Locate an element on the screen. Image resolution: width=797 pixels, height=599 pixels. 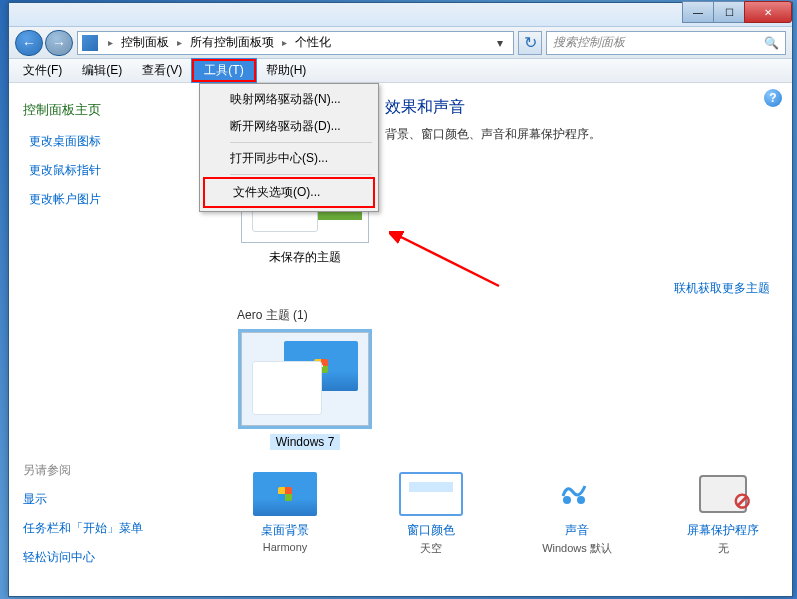
breadcrumb: ▸ 控制面板 ▸ 所有控制面板项 ▸ 个性化 ▾ is located at coordinates (296, 43).